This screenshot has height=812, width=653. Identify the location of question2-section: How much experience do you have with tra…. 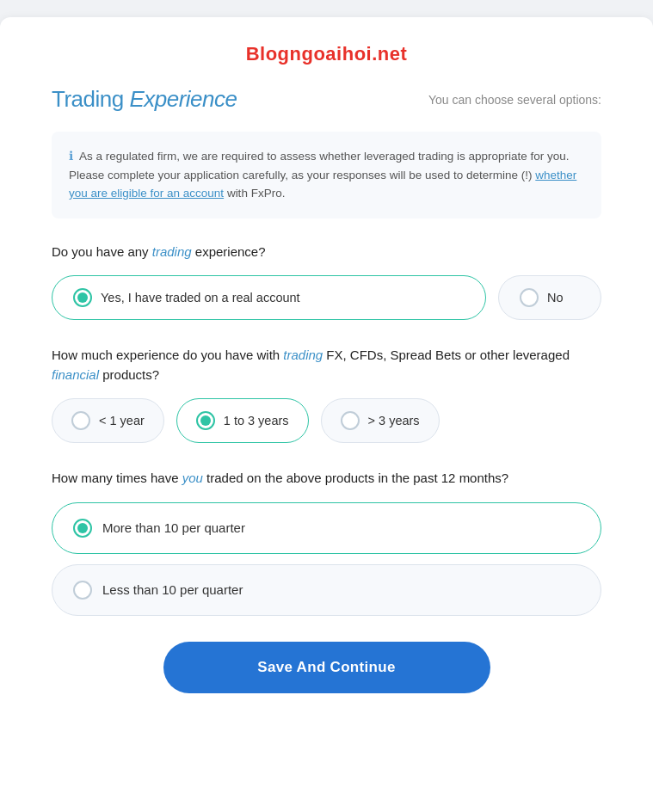
(327, 394).